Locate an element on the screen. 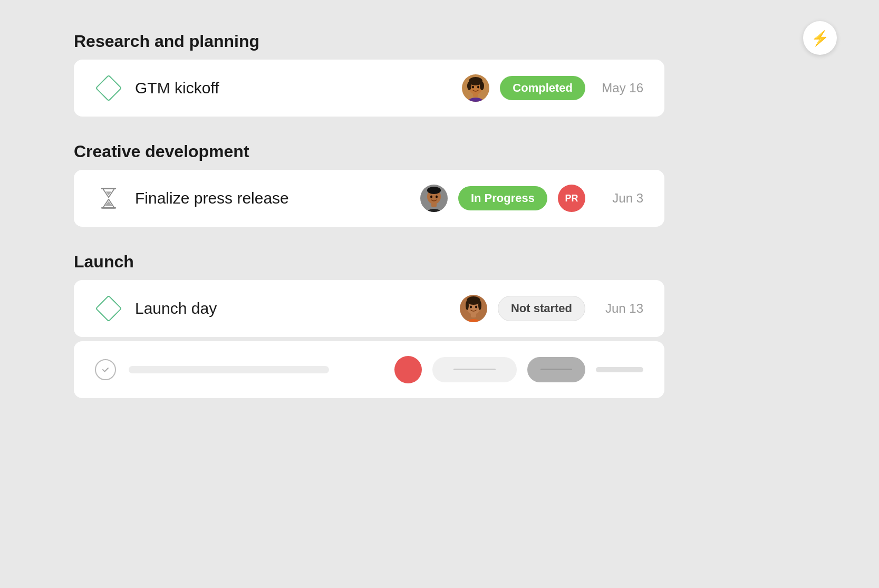 Image resolution: width=879 pixels, height=588 pixels. task-right-launch: Not started Jun 13 is located at coordinates (552, 309).